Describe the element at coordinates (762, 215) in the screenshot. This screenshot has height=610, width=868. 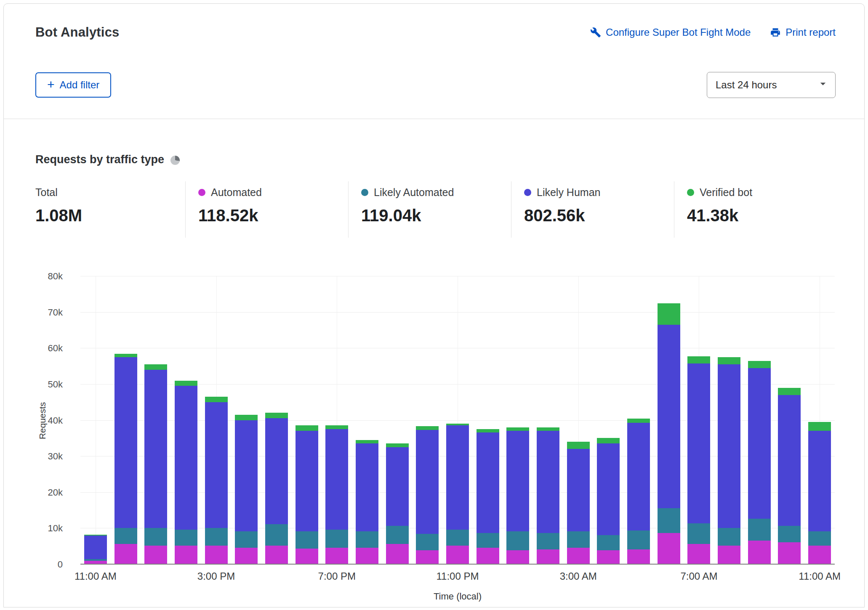
I see `stat-verified-bot-value: 41.38k` at that location.